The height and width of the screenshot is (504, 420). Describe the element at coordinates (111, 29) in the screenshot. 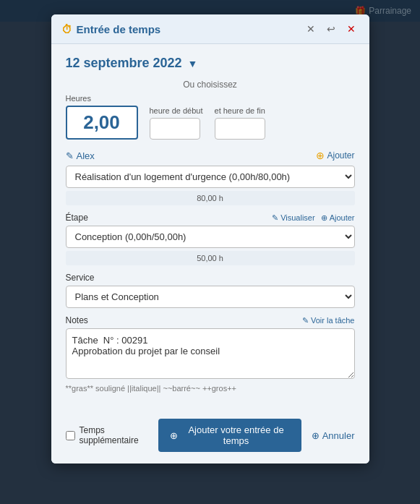

I see `modal-title: ⏱ Entrée de temps` at that location.